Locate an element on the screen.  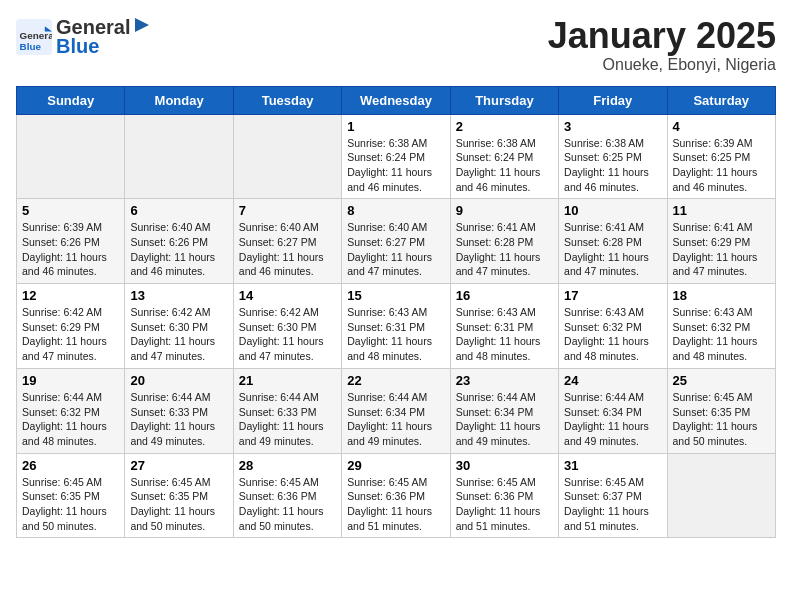
day-cell: 28Sunrise: 6:45 AM Sunset: 6:36 PM Dayli… is located at coordinates (287, 496).